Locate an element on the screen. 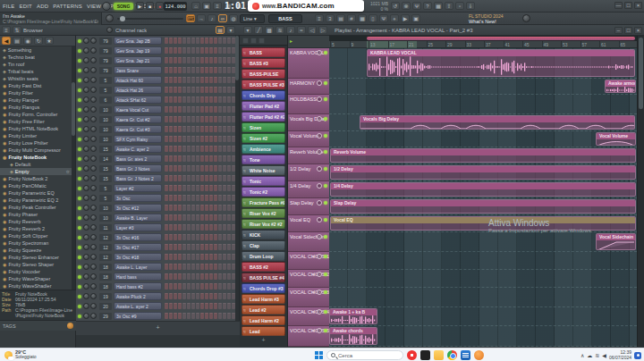 This screenshot has width=644, height=361. blend-notes-icon: ≡ is located at coordinates (217, 5).